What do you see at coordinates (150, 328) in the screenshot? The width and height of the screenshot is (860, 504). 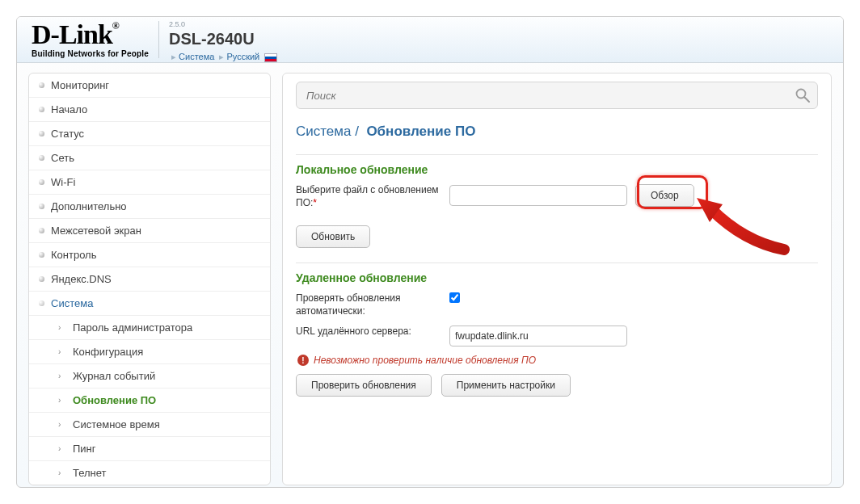 I see `sidebar-sub-password: ›Пароль администратора` at bounding box center [150, 328].